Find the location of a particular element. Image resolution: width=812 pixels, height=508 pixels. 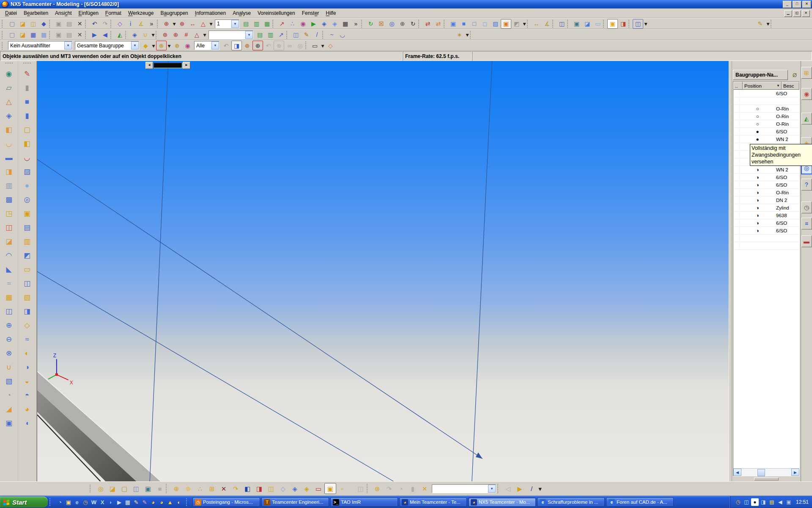

mirror-assembly-icon: ◧ is located at coordinates (247, 489).